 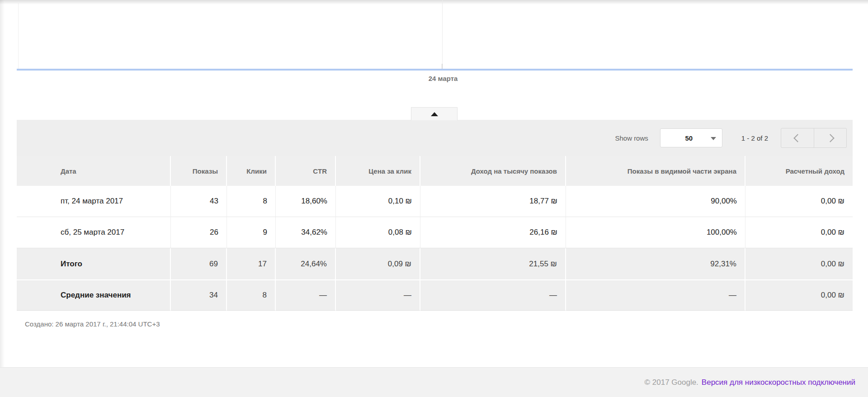 What do you see at coordinates (92, 324) in the screenshot?
I see `report-generated-timestamp: Создано: 26 марта 2017 г., 21:44:04 UTC+…` at bounding box center [92, 324].